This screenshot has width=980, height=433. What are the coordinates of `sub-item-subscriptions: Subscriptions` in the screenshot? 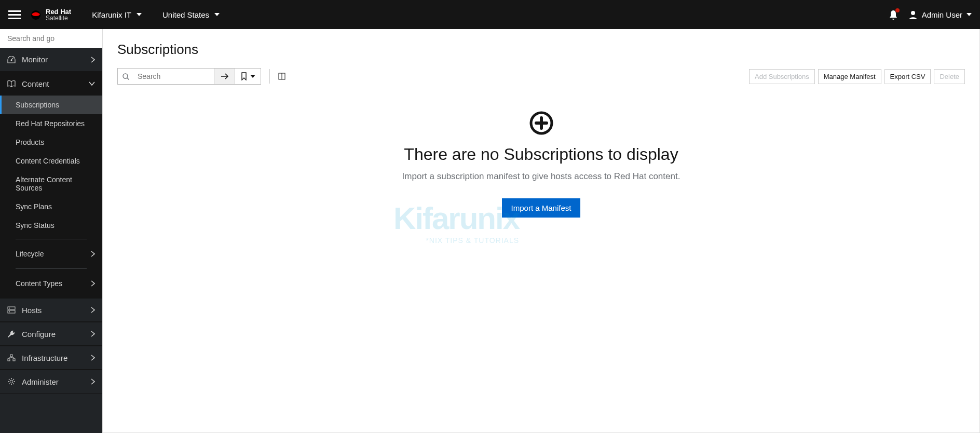 It's located at (51, 105).